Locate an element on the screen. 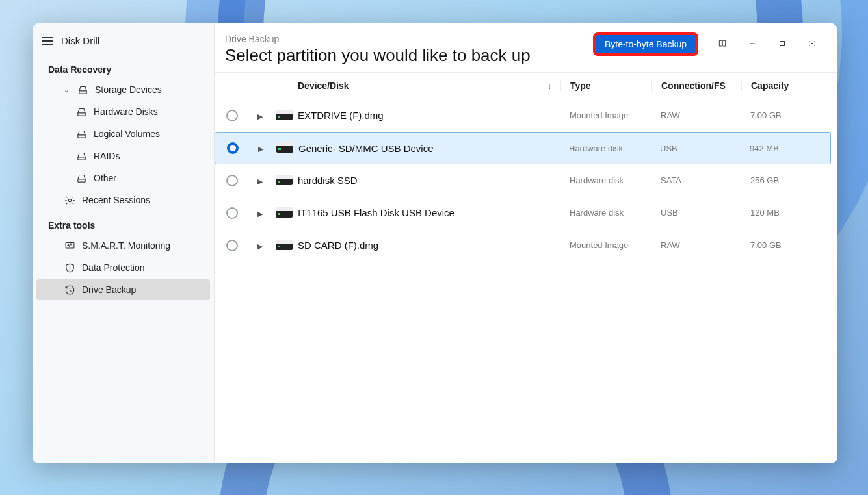 The height and width of the screenshot is (495, 868). byte-to-byte-backup-button: Byte-to-byte Backup is located at coordinates (646, 44).